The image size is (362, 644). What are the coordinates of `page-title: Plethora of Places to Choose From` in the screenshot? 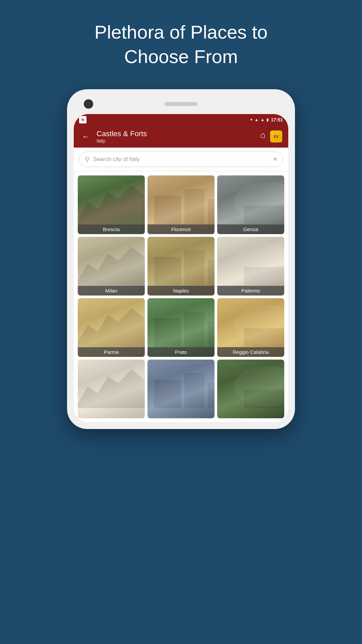 It's located at (181, 45).